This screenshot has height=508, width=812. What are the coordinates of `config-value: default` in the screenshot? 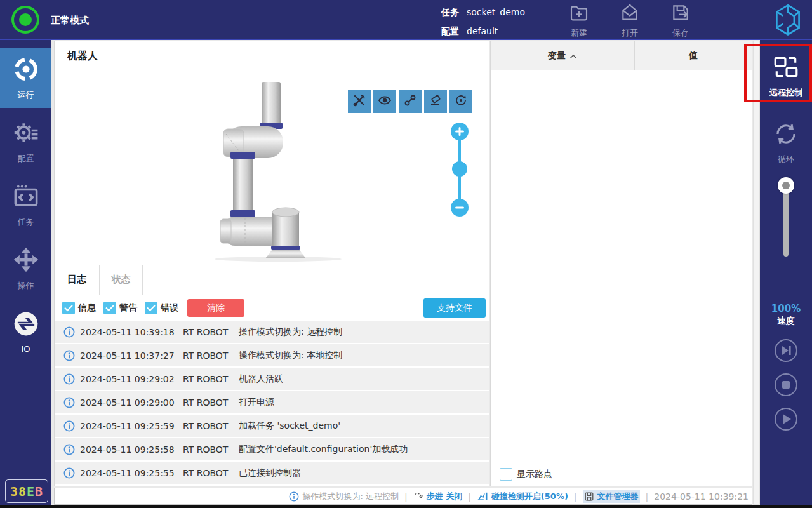 It's located at (483, 31).